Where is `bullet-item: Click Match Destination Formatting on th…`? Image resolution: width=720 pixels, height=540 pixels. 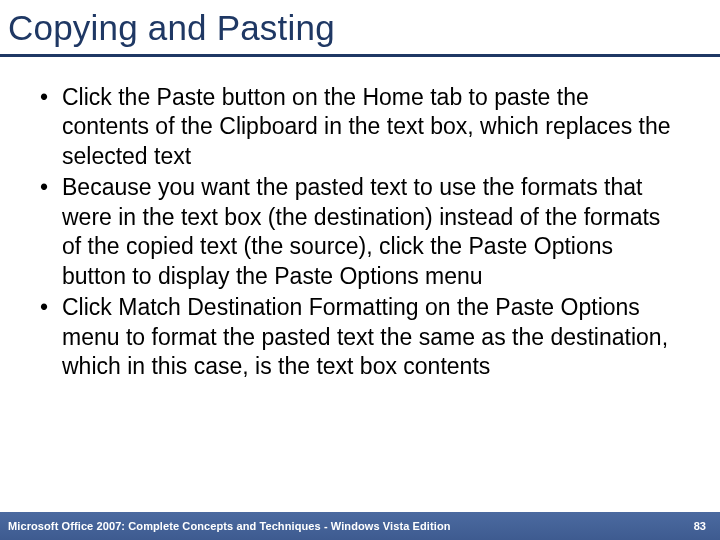 bullet-item: Click Match Destination Formatting on th… is located at coordinates (360, 337).